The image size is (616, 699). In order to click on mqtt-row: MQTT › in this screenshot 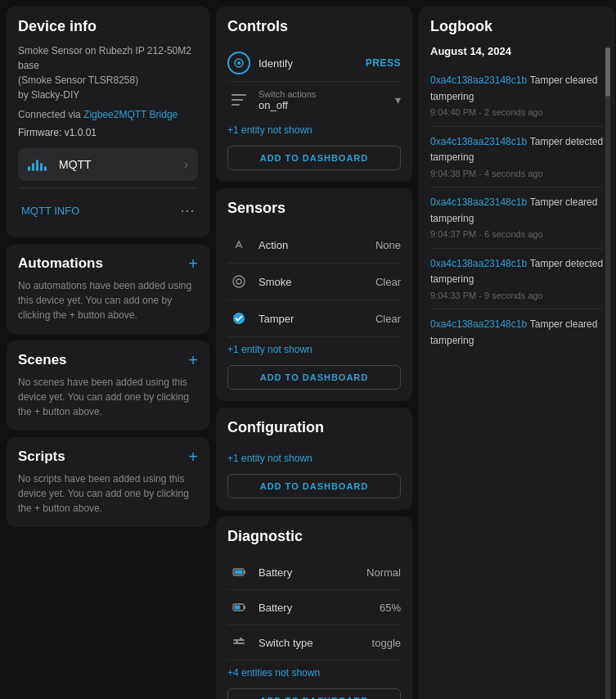, I will do `click(108, 165)`.